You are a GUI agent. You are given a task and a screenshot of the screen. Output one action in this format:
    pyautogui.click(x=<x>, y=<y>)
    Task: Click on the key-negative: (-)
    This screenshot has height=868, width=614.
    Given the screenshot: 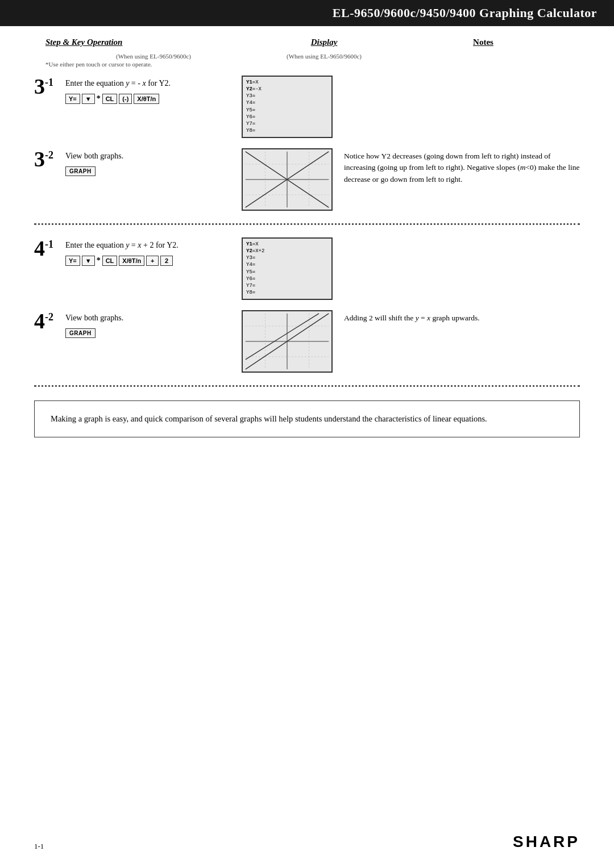 What is the action you would take?
    pyautogui.click(x=125, y=99)
    